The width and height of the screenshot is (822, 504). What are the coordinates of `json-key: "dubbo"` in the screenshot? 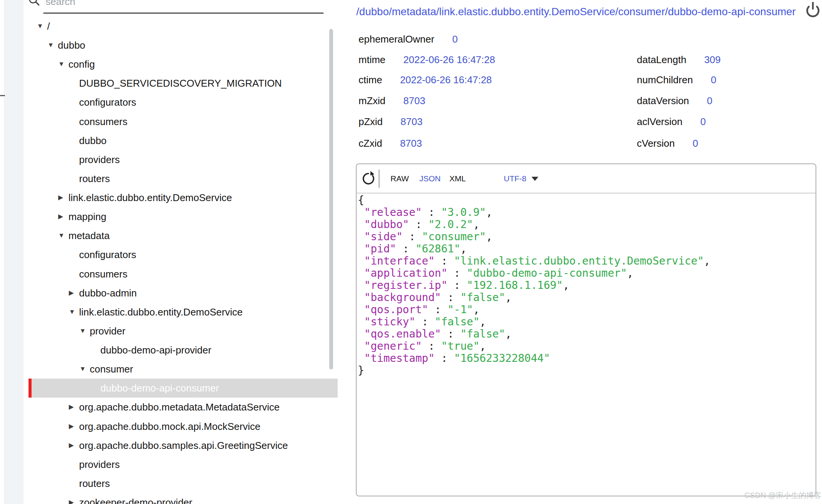 It's located at (387, 224).